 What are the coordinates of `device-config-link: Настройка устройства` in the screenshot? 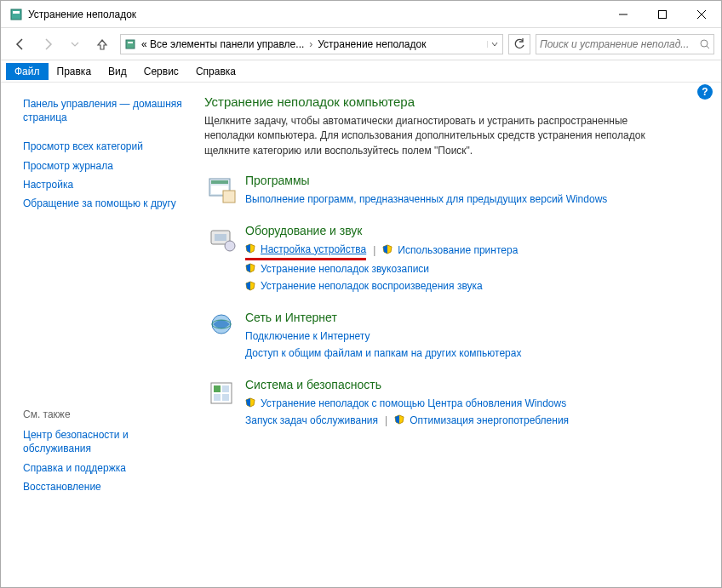 It's located at (306, 250).